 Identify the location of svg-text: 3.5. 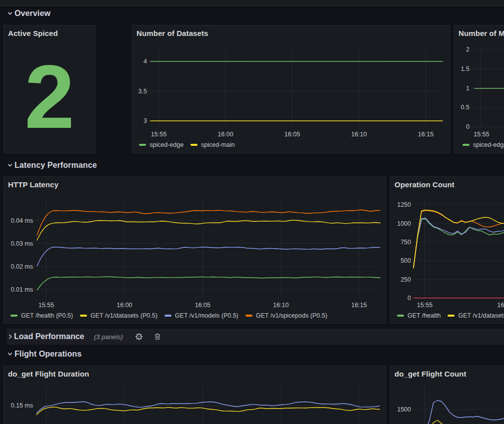
(143, 91).